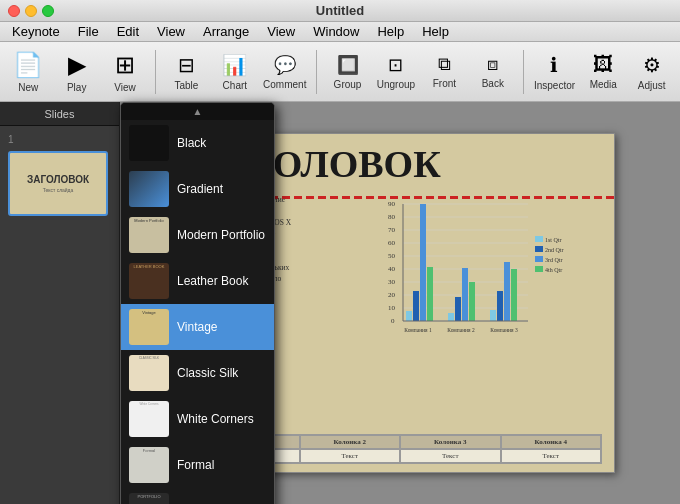 This screenshot has width=680, height=504. I want to click on theme-item-modern-portfolio: Modern Portfolio Modern Portfolio, so click(198, 235).